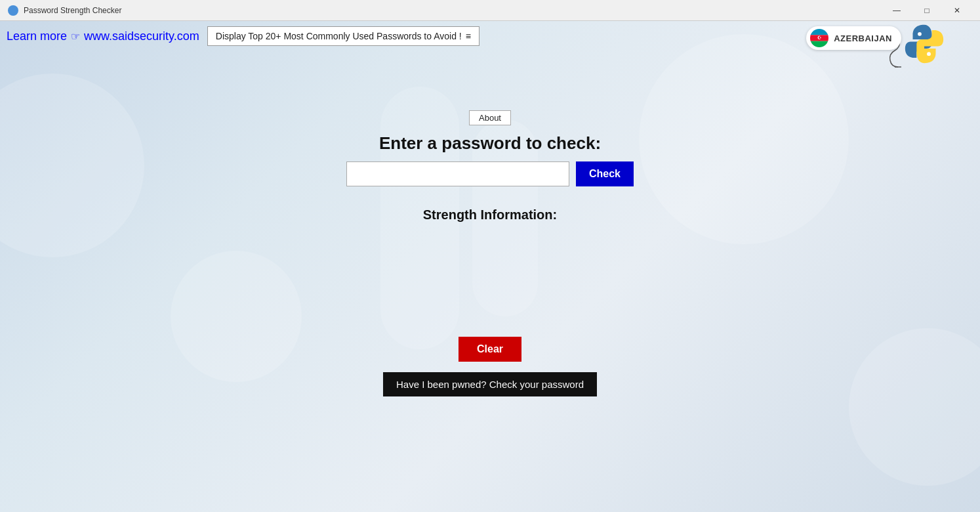 This screenshot has height=512, width=980. Describe the element at coordinates (897, 11) in the screenshot. I see `minimize-button: —` at that location.